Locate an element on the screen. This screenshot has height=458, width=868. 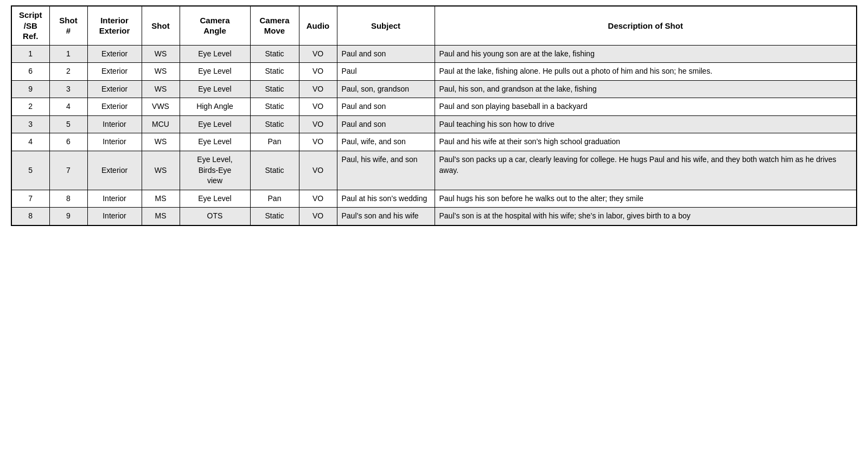
table-row: 62ExteriorWSEye LevelStaticVOPaulPaul at… is located at coordinates (434, 72).